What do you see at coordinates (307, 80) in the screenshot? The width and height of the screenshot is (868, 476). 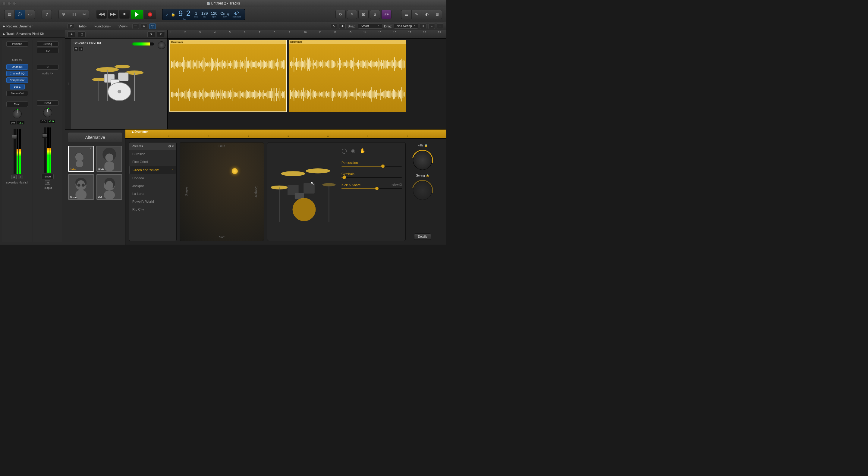 I see `tracks-area: 12345678910111213141516171819 Drummer Dr…` at bounding box center [307, 80].